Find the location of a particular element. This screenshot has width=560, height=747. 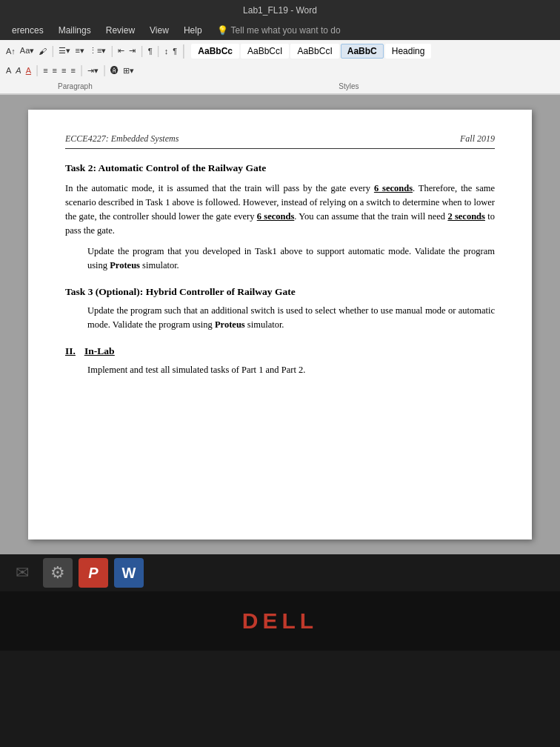

section2-heading: II. In-Lab is located at coordinates (280, 351).